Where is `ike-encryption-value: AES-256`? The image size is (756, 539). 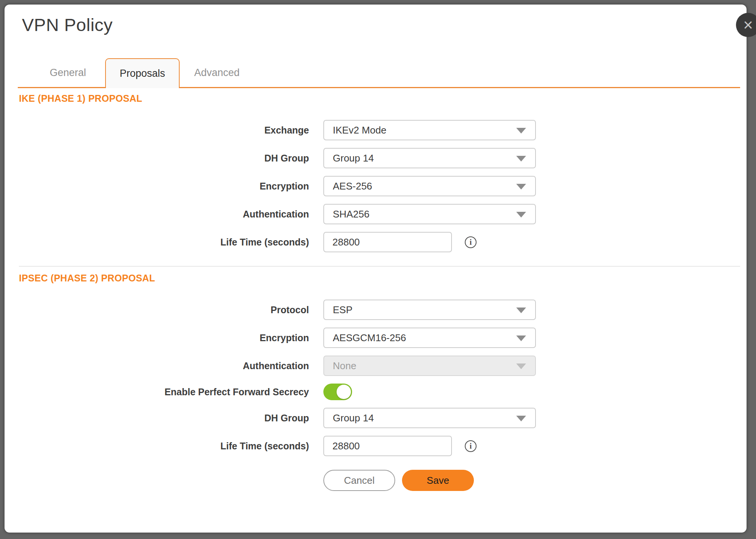 ike-encryption-value: AES-256 is located at coordinates (352, 186).